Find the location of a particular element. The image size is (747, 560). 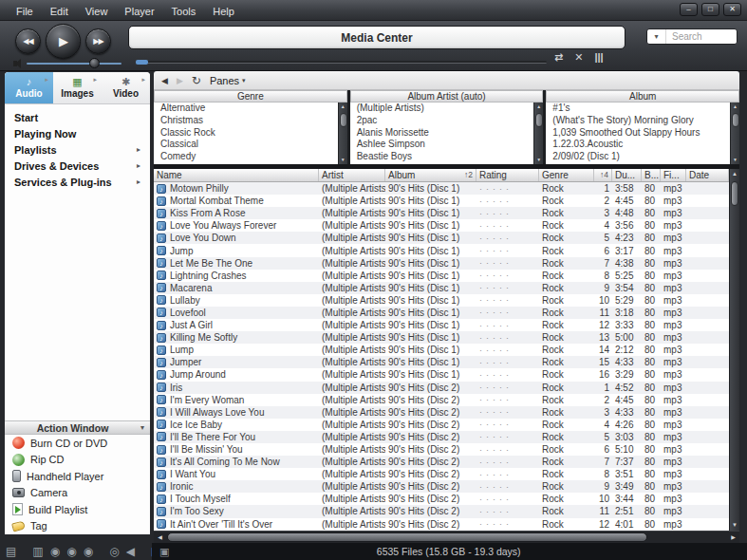

pane-list-item: Alternative is located at coordinates (251, 108).